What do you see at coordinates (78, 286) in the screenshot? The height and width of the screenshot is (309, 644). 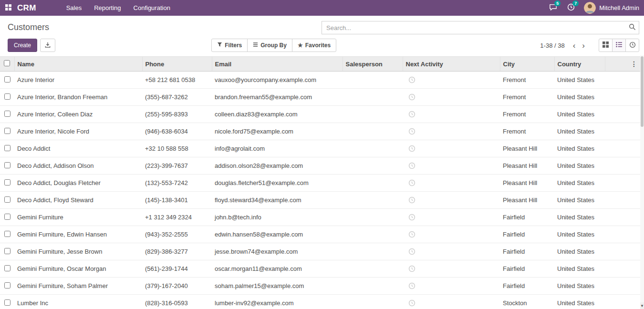 I see `cell-name: Gemini Furniture, Soham Palmer` at bounding box center [78, 286].